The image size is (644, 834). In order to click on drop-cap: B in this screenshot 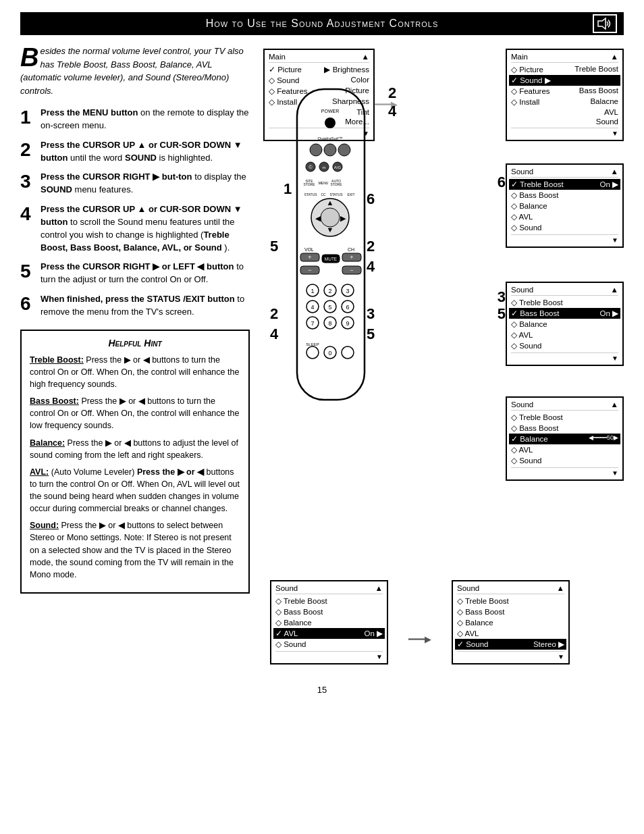, I will do `click(30, 57)`.